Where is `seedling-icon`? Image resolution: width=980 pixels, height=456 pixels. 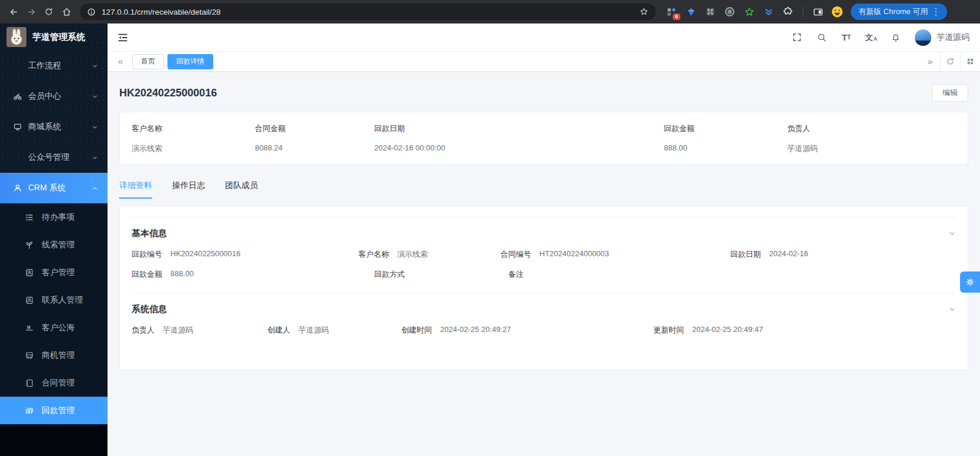 seedling-icon is located at coordinates (29, 245).